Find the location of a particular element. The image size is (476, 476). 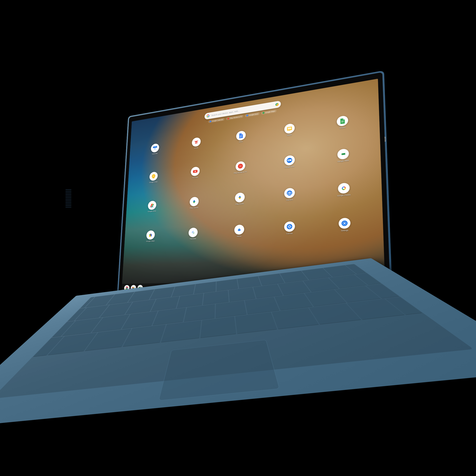

photos-label: Google Photos is located at coordinates (344, 195).